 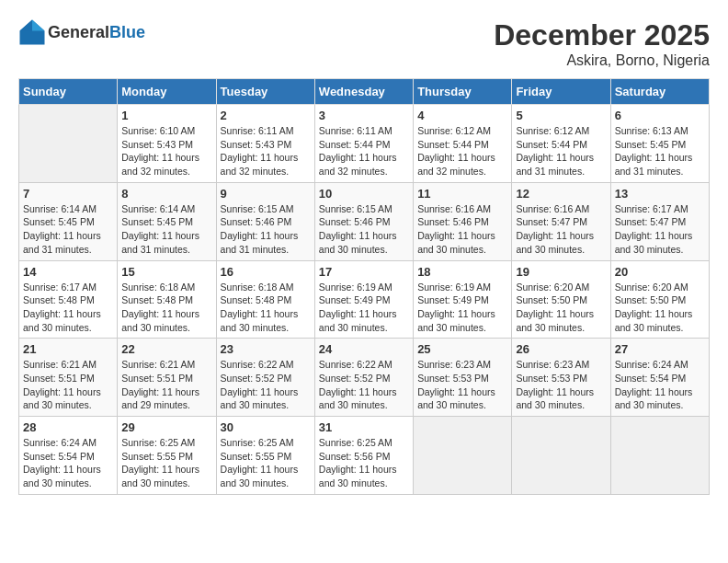 What do you see at coordinates (364, 300) in the screenshot?
I see `calendar-cell: 17Sunrise: 6:19 AMSunset: 5:49 PMDayligh…` at bounding box center [364, 300].